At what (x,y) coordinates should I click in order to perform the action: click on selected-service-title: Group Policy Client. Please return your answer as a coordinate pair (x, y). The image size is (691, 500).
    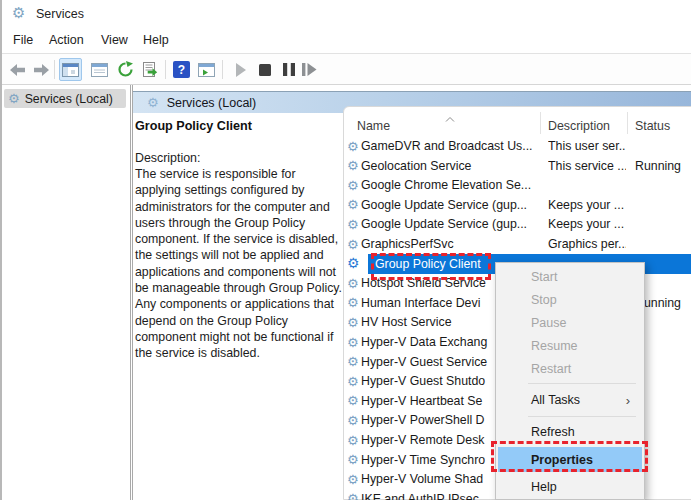
    Looking at the image, I should click on (194, 126).